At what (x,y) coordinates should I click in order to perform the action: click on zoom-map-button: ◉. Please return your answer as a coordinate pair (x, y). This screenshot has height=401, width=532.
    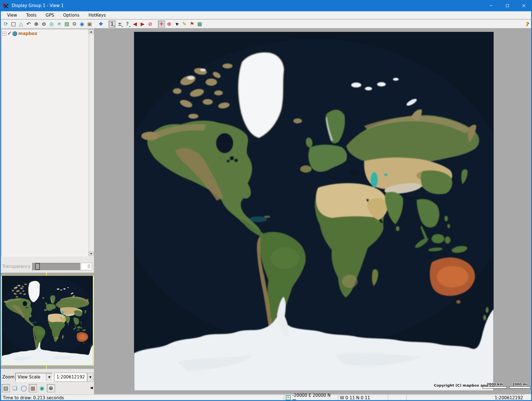
    Looking at the image, I should click on (42, 388).